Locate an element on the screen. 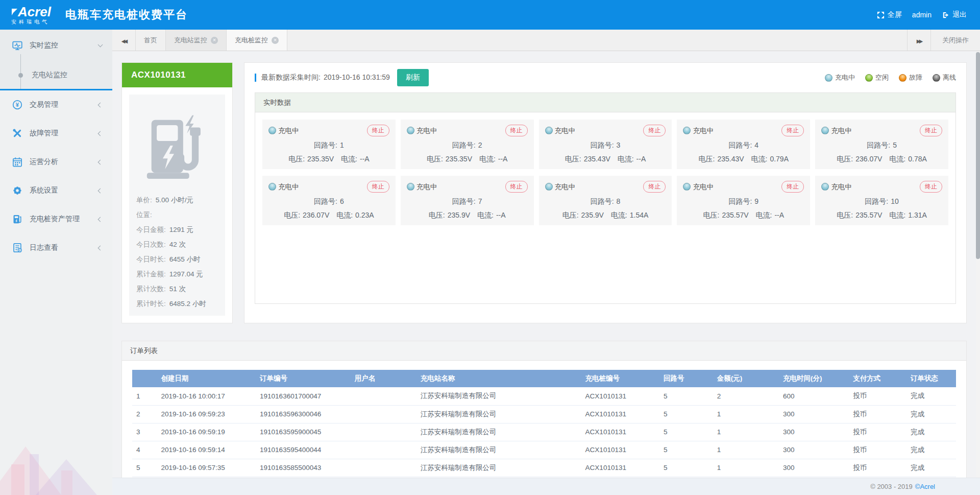 The width and height of the screenshot is (980, 495). monitor-icon is located at coordinates (17, 45).